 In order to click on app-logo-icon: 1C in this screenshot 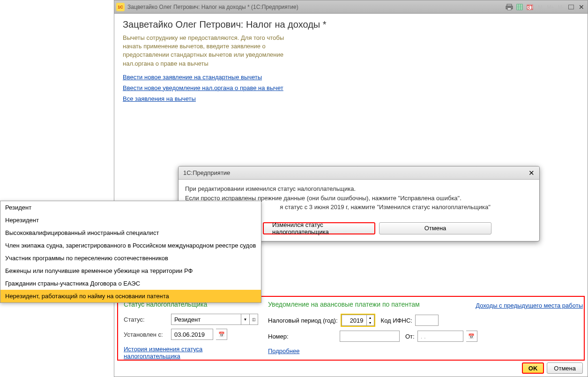, I will do `click(120, 7)`.